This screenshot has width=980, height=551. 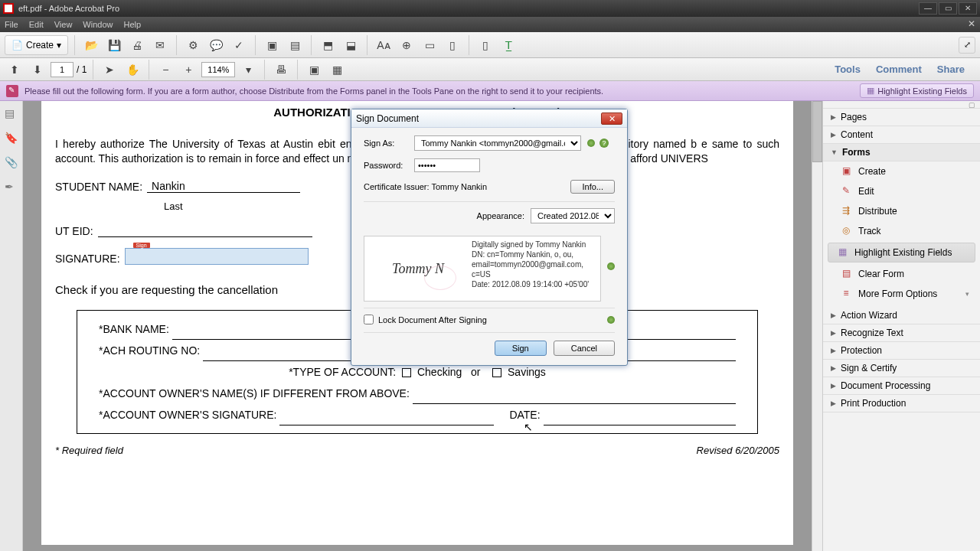 What do you see at coordinates (902, 386) in the screenshot?
I see `doc-processing-section: ▶Document Processing` at bounding box center [902, 386].